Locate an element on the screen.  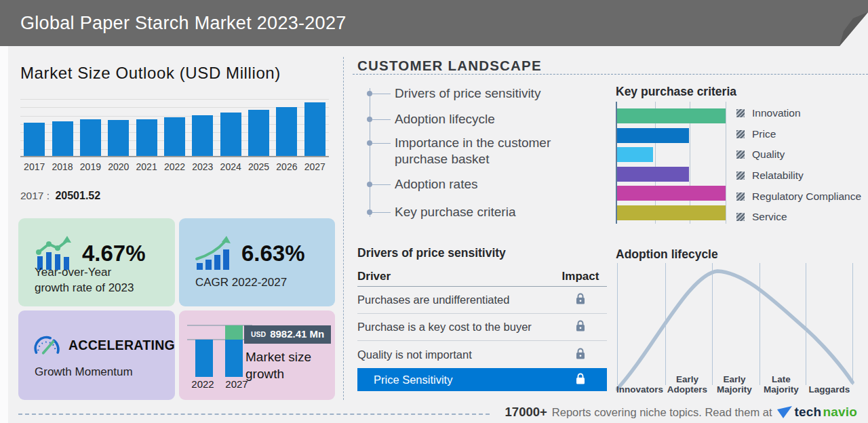
market-size-bar-2020 is located at coordinates (118, 138).